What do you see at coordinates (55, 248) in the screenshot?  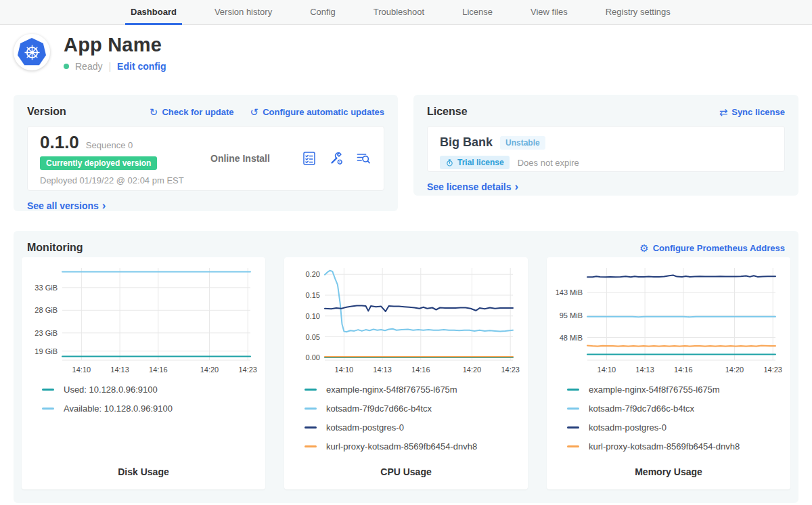 I see `monitoring-title: Monitoring` at bounding box center [55, 248].